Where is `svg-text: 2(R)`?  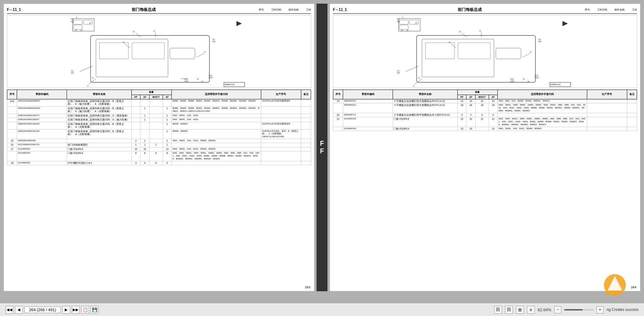
svg-text: 2(R) is located at coordinates (398, 73).